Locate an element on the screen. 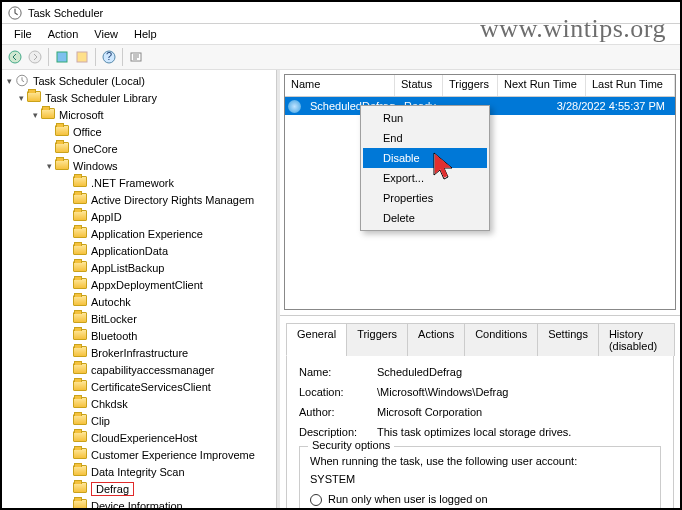 This screenshot has height=510, width=682. tree-item: ▾Windows is located at coordinates (139, 166).